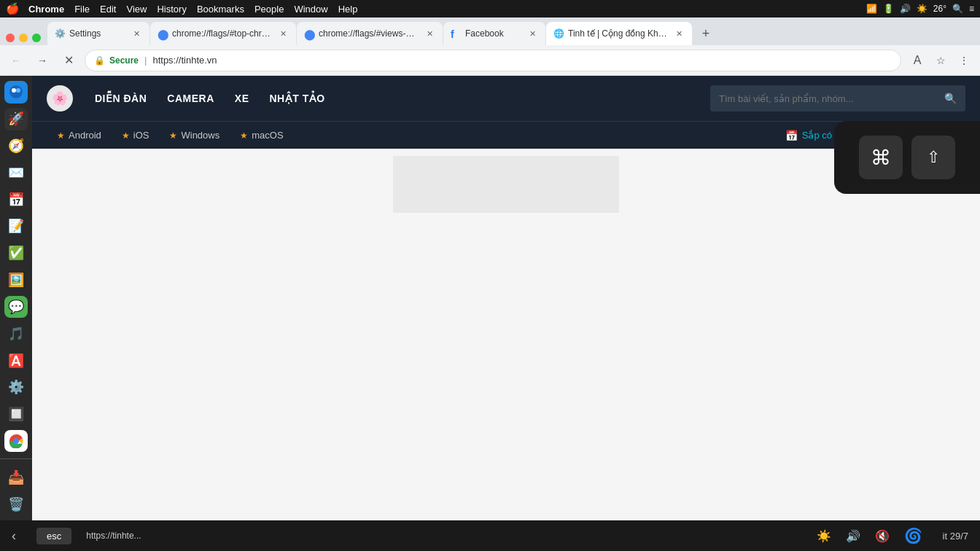  What do you see at coordinates (16, 146) in the screenshot?
I see `dock-safari-icon: 🧭` at bounding box center [16, 146].